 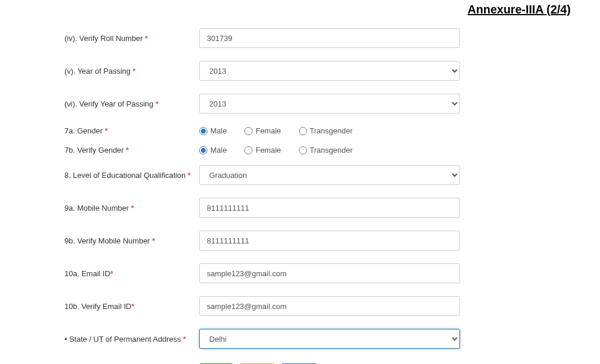 I want to click on verify-gender-female-radio, so click(x=248, y=150).